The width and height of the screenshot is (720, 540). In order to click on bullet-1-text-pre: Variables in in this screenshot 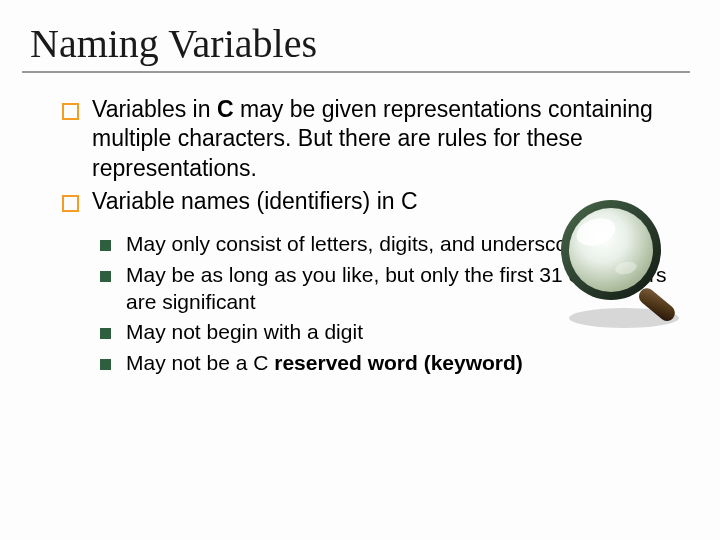, I will do `click(154, 109)`.